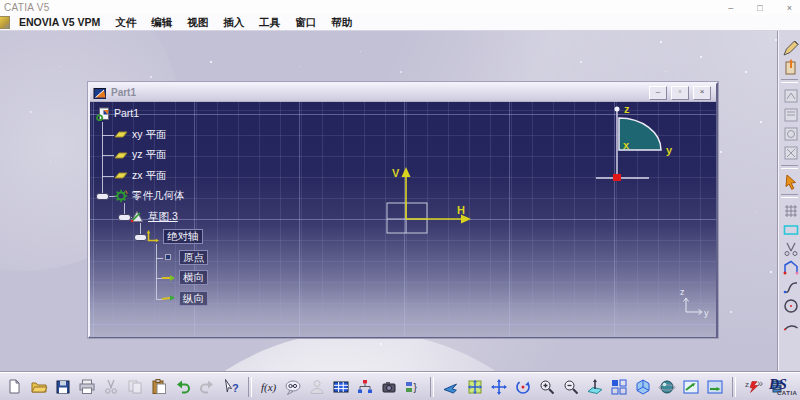  What do you see at coordinates (63, 387) in the screenshot?
I see `save-icon` at bounding box center [63, 387].